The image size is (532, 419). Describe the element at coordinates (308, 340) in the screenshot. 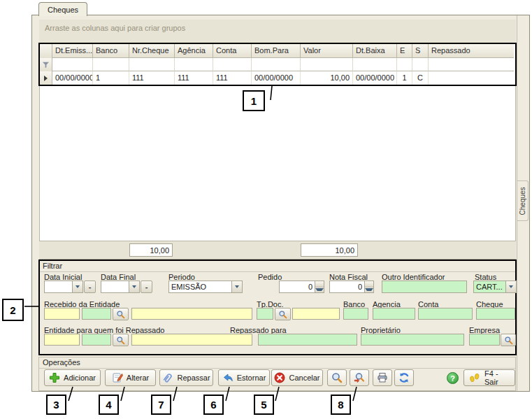

I see `repassado-para-input` at that location.